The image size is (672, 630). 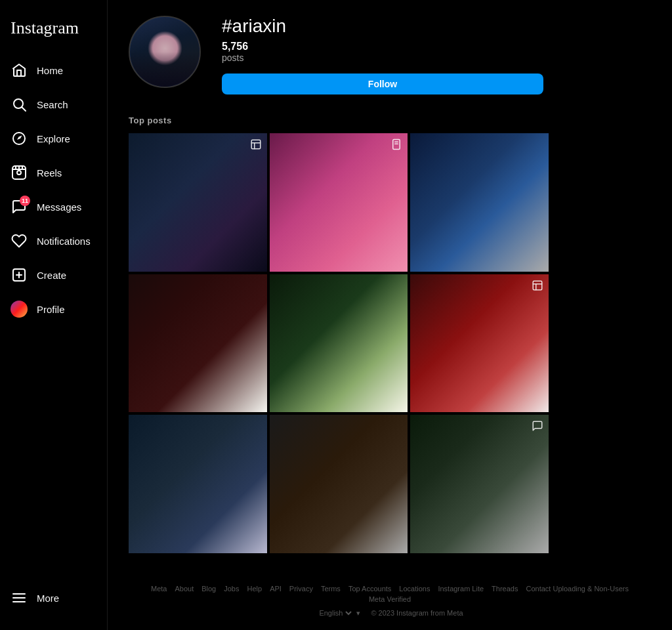 I want to click on footer-link: Terms, so click(x=331, y=589).